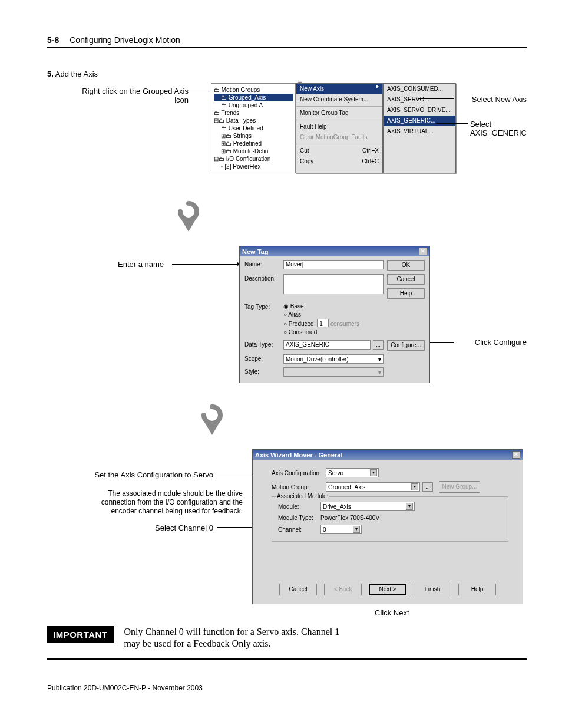  I want to click on tree-data-types: ⊟🗀 Data Types, so click(253, 120).